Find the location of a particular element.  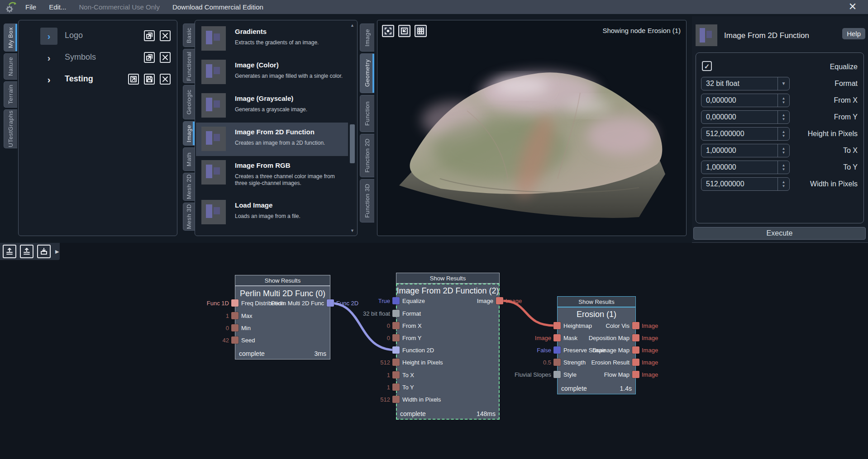

library-group-testing: › Testing is located at coordinates (106, 80).